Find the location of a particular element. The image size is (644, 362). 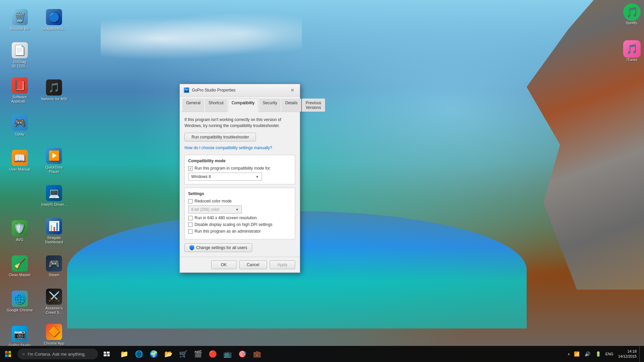

tab-details: Details is located at coordinates (291, 105).